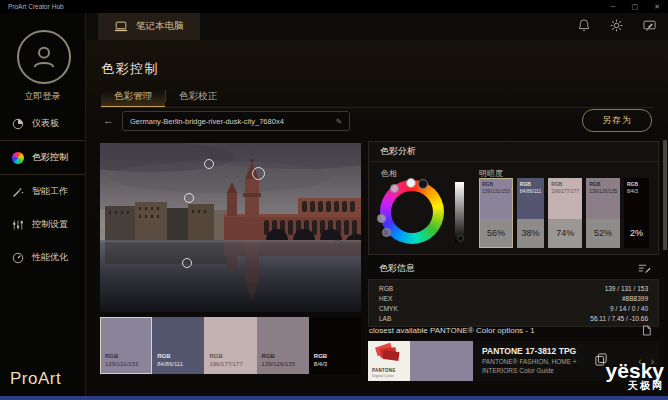 The height and width of the screenshot is (400, 668). I want to click on copy-icon, so click(601, 360).